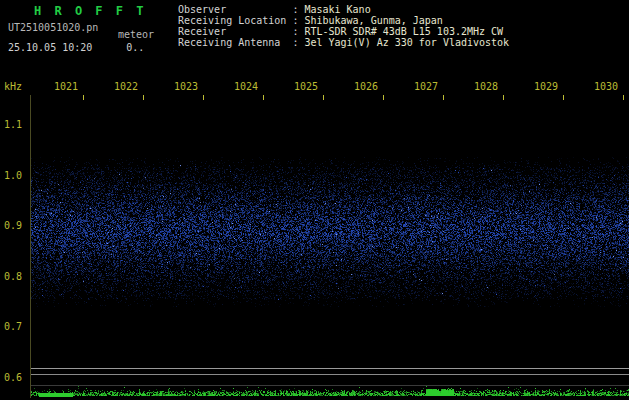 This screenshot has height=400, width=629. What do you see at coordinates (235, 10) in the screenshot?
I see `info-label: Observer` at bounding box center [235, 10].